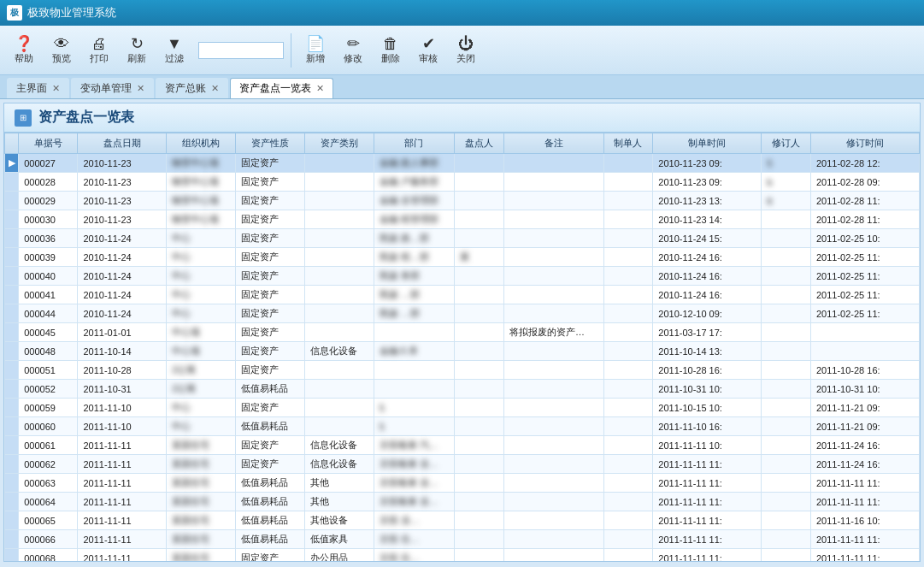  Describe the element at coordinates (174, 50) in the screenshot. I see `filter-button: ▼ 过滤` at that location.